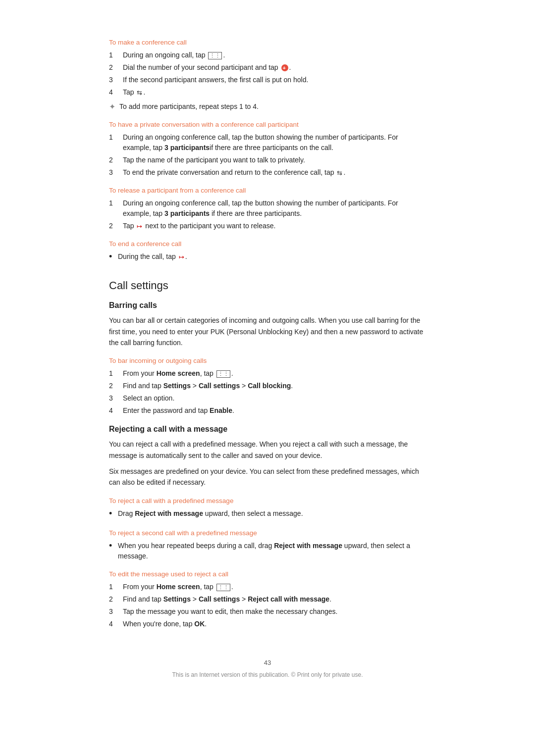  I want to click on steps-private: 1 During an ongoing conference call, tap…, so click(268, 155).